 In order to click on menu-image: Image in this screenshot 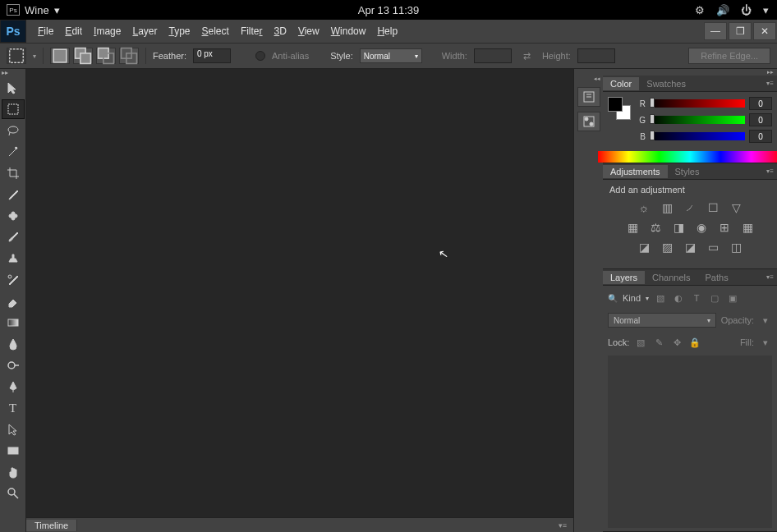, I will do `click(107, 31)`.